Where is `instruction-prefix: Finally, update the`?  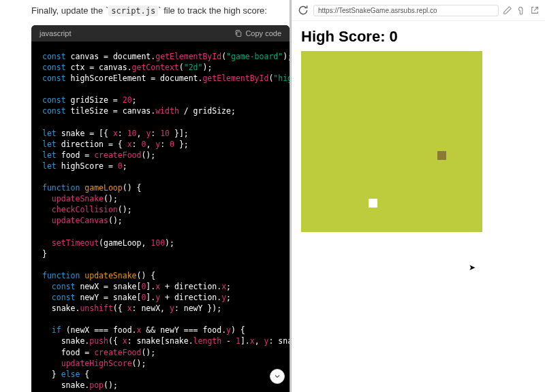 instruction-prefix: Finally, update the is located at coordinates (68, 11).